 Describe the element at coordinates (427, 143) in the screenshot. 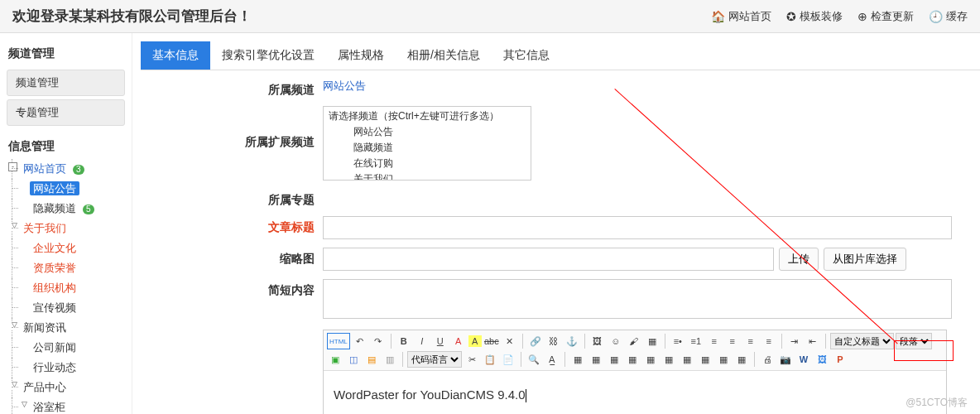

I see `ext-channel-select: 请选择频道（按Ctrl+左键可进行多选） 网站公告 隐藏频道 在线订购 关于我们…` at that location.